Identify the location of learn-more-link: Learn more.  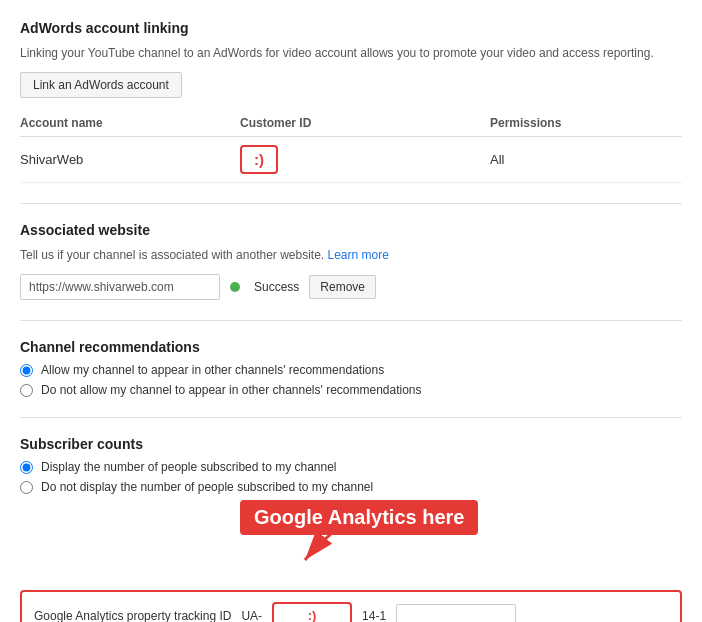
(358, 255).